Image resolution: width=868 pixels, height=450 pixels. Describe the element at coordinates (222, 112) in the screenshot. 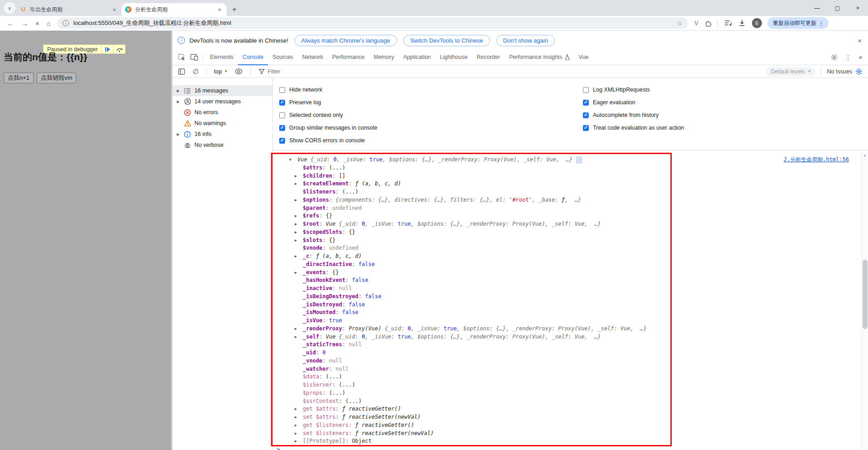

I see `sidebar-item-no-errors: No errors` at that location.